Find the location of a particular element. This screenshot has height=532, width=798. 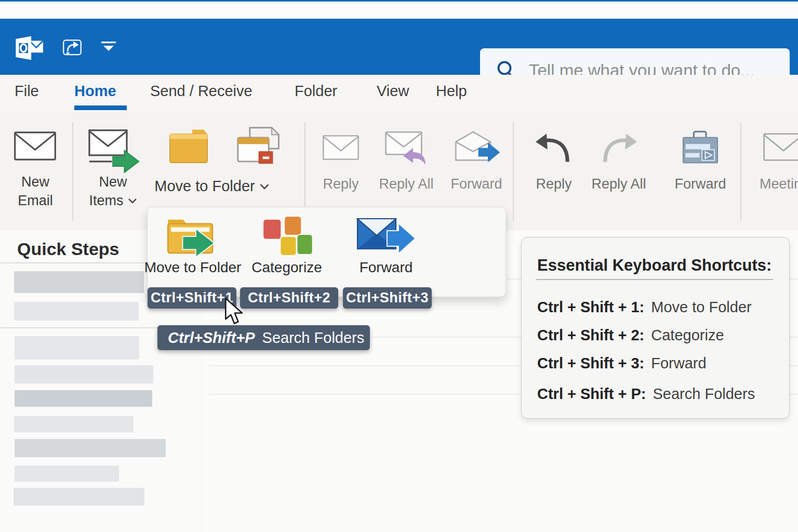

forward-button: Forward is located at coordinates (700, 169).